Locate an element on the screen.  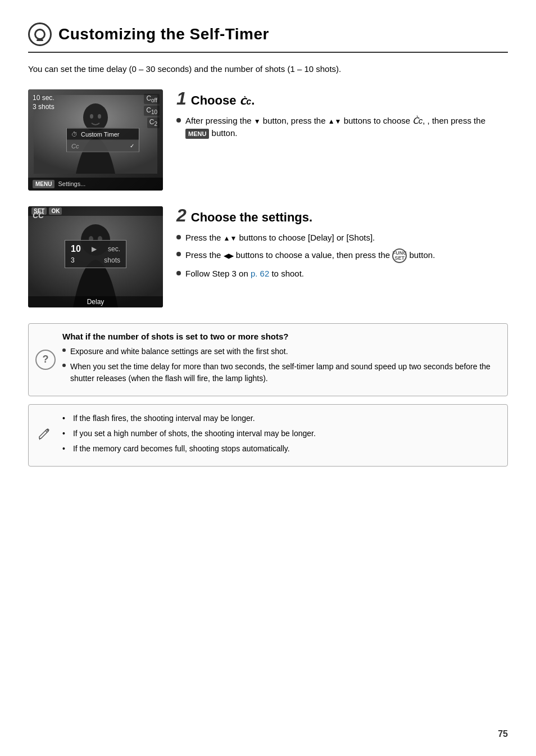
page-title: Customizing the Self-Timer is located at coordinates (164, 34).